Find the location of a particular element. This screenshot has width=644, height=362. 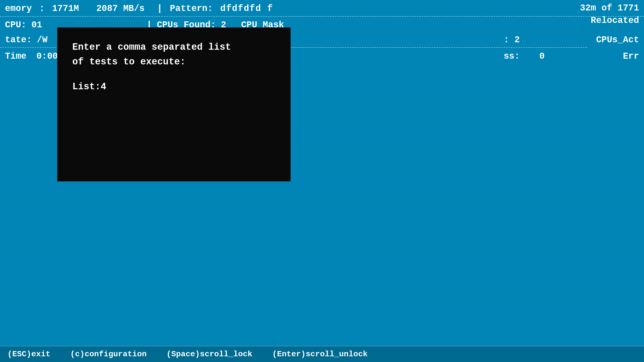

space-item: (Space)scroll_lock is located at coordinates (210, 354).